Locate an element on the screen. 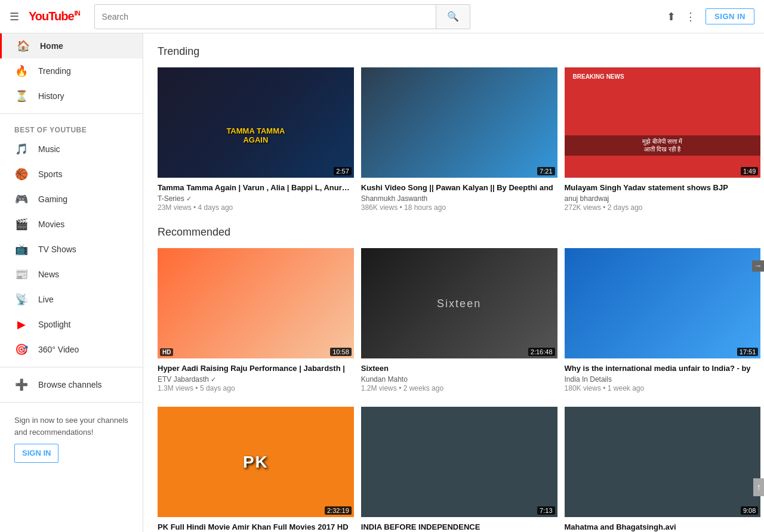 The height and width of the screenshot is (532, 764). recommended-title: Recommended is located at coordinates (461, 233).